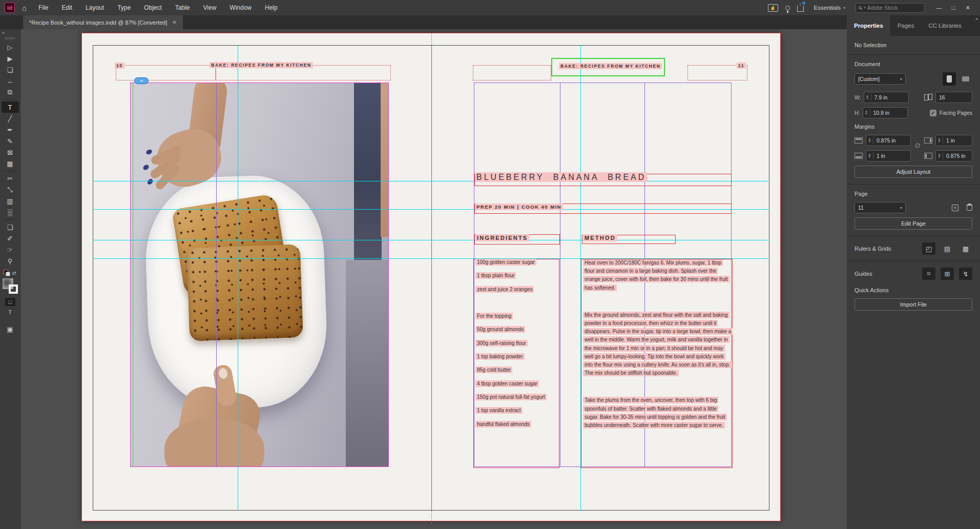 The height and width of the screenshot is (529, 980). Describe the element at coordinates (502, 238) in the screenshot. I see `ingredients-header: INGREDIENTS` at that location.